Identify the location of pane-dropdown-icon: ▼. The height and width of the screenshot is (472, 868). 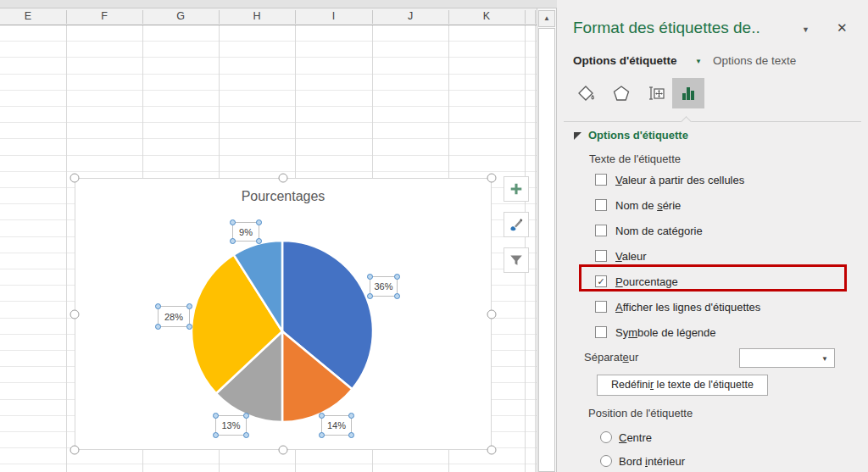
(805, 30).